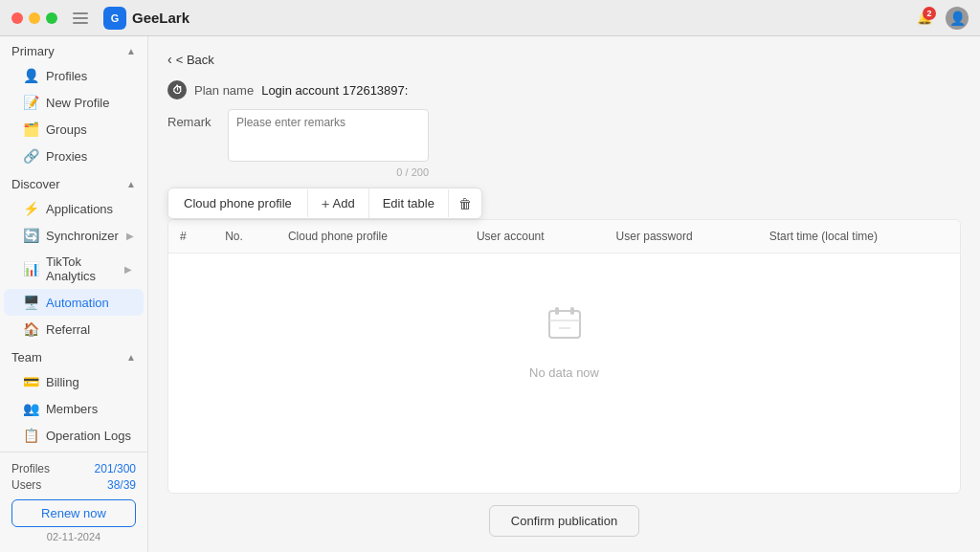  I want to click on user-avatar: 👤, so click(957, 18).